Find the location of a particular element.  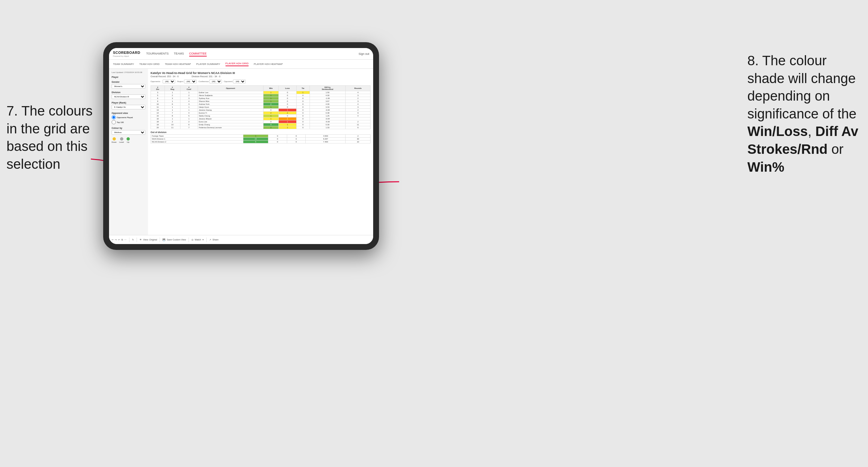

col-diff: Diff AvStrokes/Rnd is located at coordinates (328, 88).